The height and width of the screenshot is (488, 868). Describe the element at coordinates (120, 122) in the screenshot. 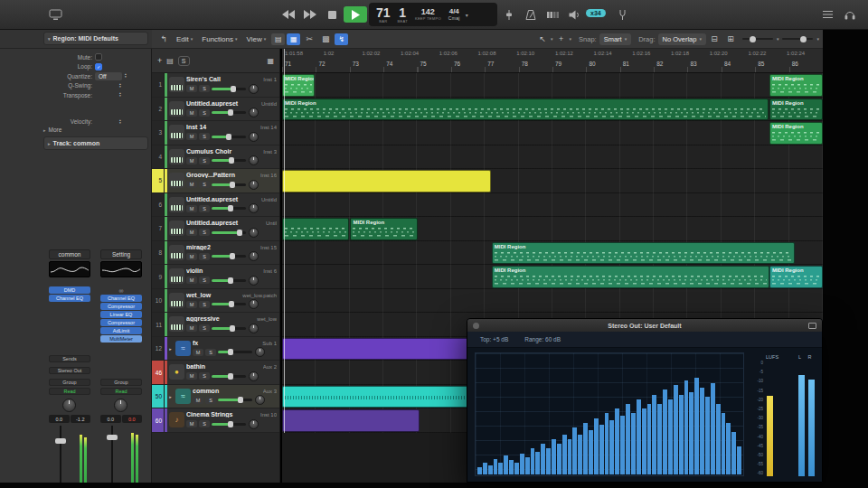

I see `velocity-stepper: ▴▾` at that location.